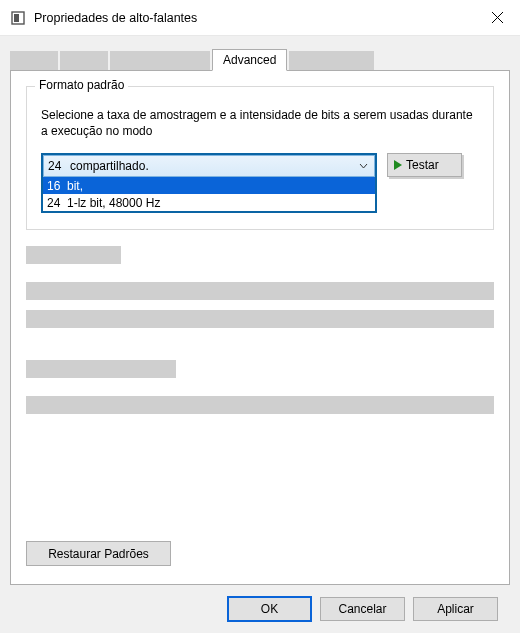 This screenshot has height=633, width=520. I want to click on combo-option: 24 1-lz bit, 48000 Hz, so click(209, 202).